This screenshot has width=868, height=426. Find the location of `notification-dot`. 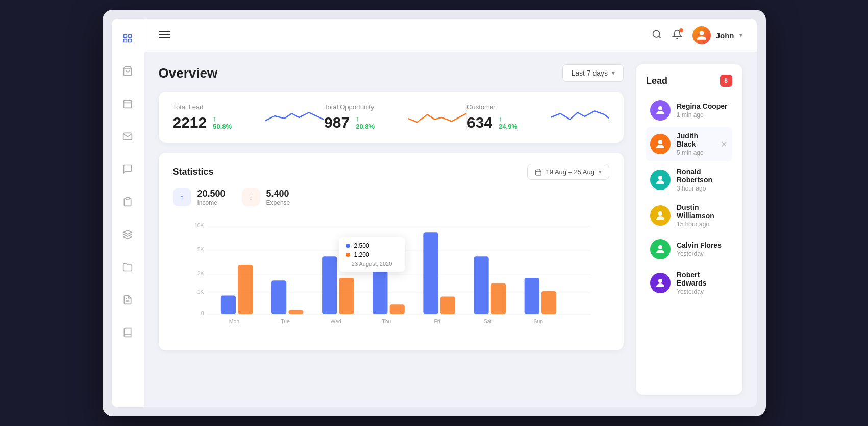

notification-dot is located at coordinates (681, 30).